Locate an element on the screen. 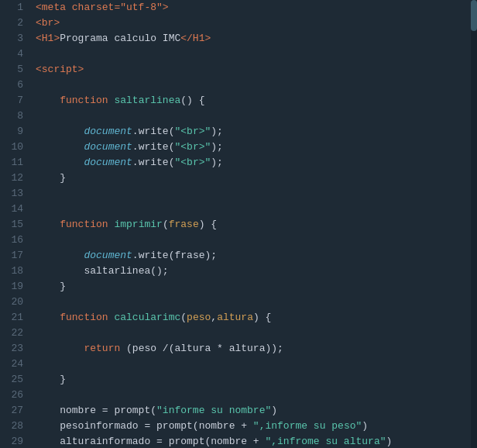 This screenshot has width=477, height=448. param-token: frase is located at coordinates (184, 225).